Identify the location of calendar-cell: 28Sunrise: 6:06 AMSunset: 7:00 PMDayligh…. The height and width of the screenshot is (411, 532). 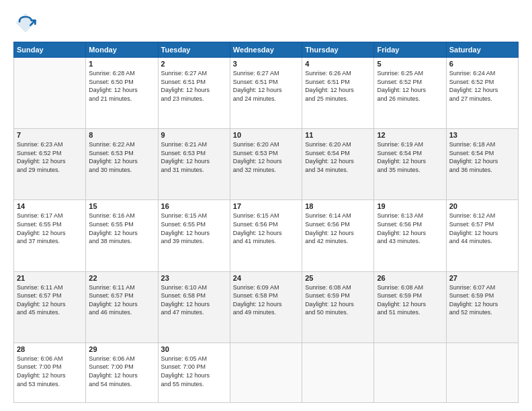
(50, 372).